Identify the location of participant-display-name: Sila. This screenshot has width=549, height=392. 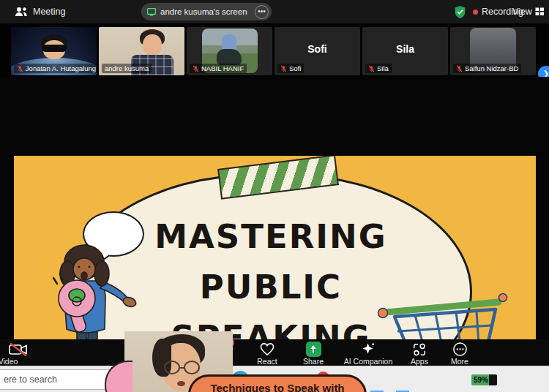
(406, 49).